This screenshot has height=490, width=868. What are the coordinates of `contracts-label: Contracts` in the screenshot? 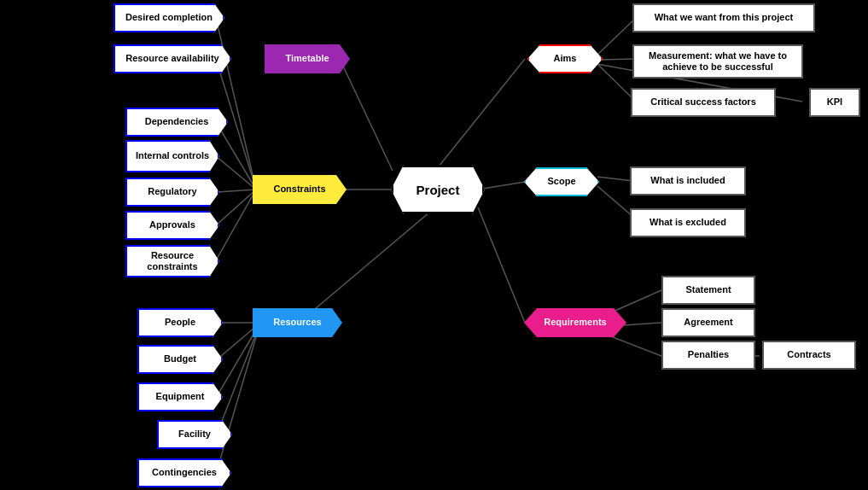 It's located at (809, 355).